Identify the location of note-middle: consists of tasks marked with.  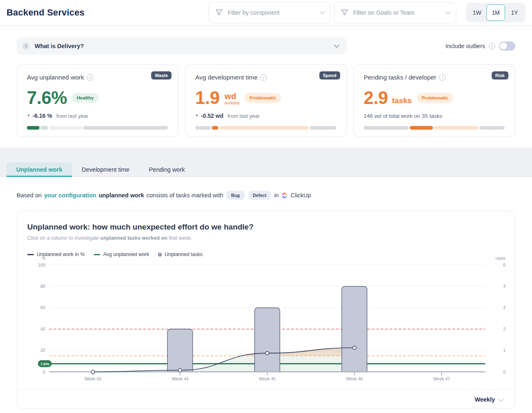
(185, 195).